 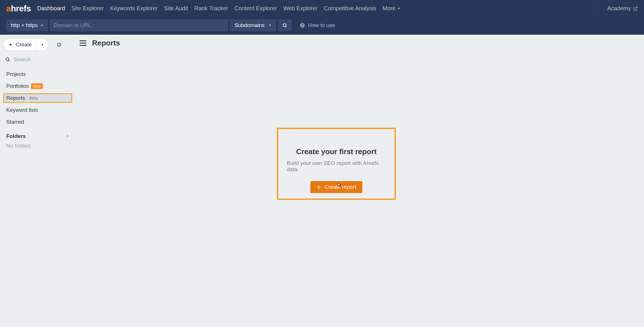 I want to click on cursor-icon, so click(x=338, y=186).